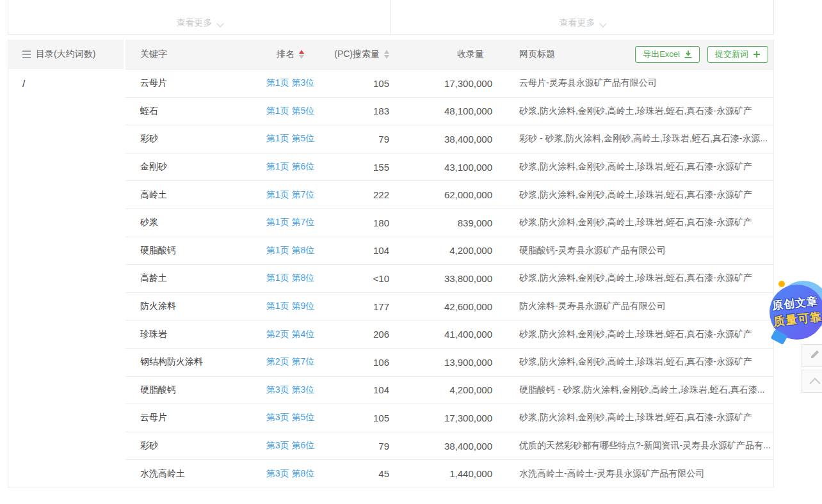 Image resolution: width=822 pixels, height=504 pixels. What do you see at coordinates (188, 278) in the screenshot?
I see `keyword-cell: 高龄土` at bounding box center [188, 278].